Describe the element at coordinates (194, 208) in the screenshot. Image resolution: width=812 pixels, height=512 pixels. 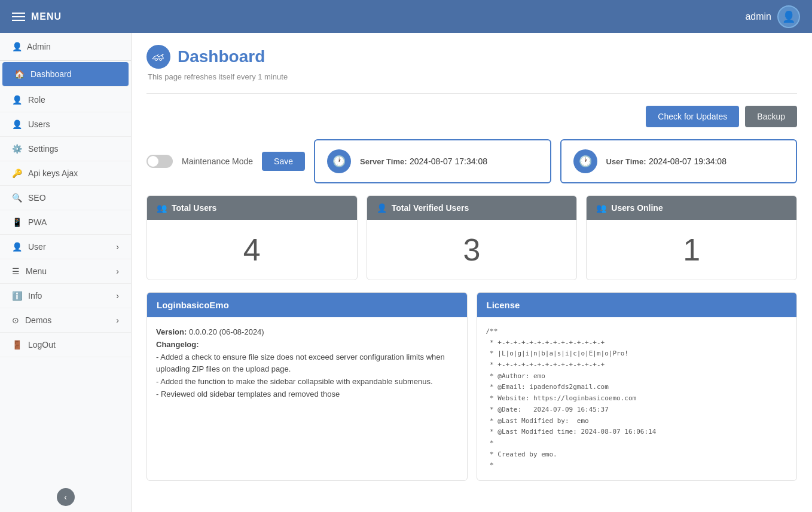
I see `total-users-label: Total Users` at that location.